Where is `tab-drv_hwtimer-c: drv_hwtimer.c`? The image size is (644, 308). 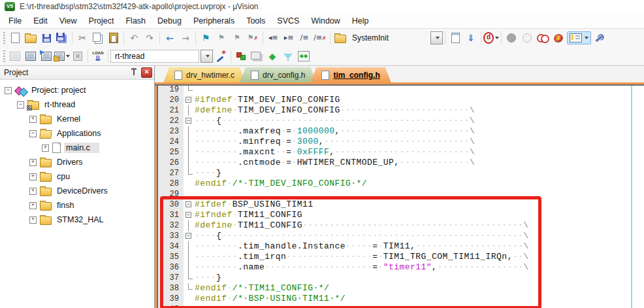
tab-drv_hwtimer-c: drv_hwtimer.c is located at coordinates (204, 75).